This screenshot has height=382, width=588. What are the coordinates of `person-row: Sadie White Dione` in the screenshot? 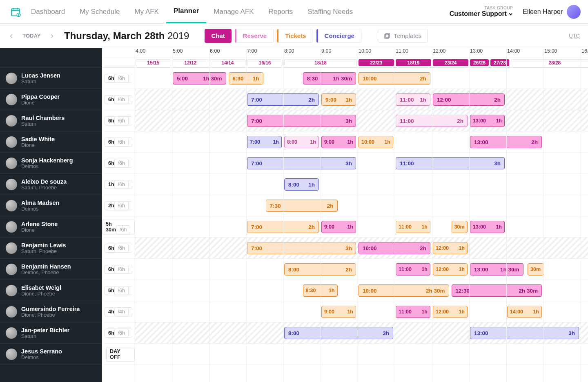 It's located at (51, 142).